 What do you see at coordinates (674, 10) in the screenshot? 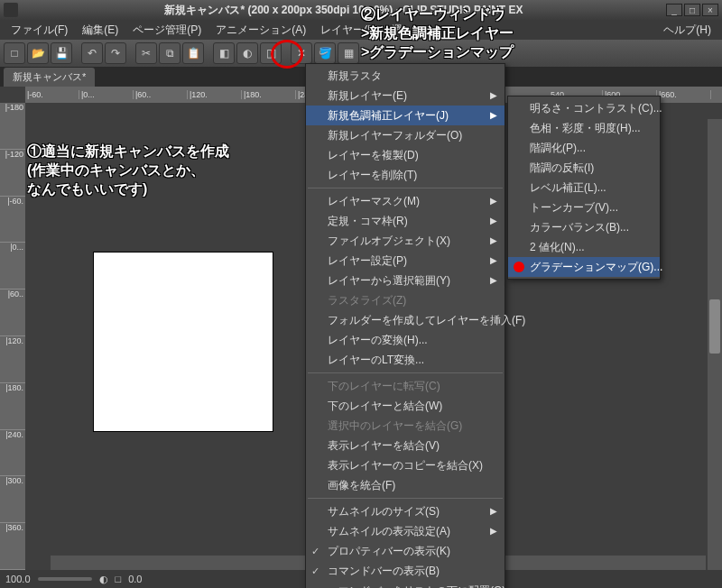
I see `minimize-button: _` at bounding box center [674, 10].